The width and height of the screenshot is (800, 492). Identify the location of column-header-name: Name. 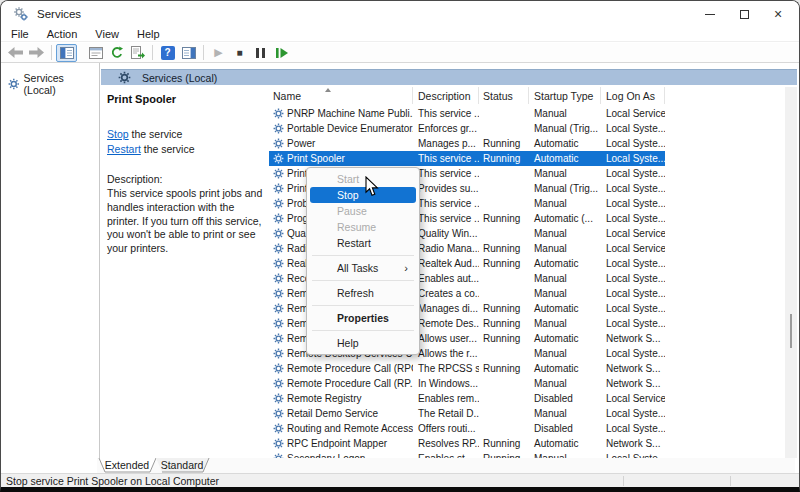
(341, 96).